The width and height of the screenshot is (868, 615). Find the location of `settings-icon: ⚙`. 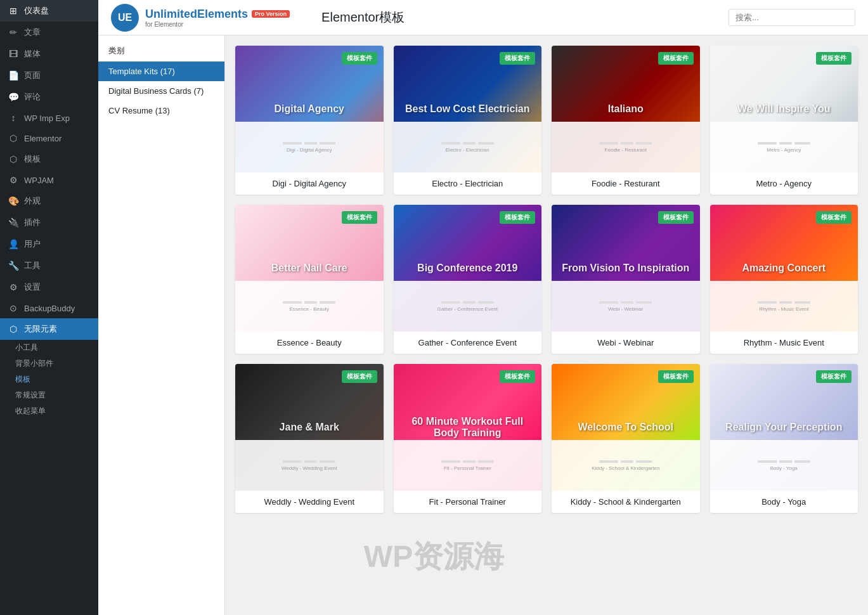

settings-icon: ⚙ is located at coordinates (13, 287).